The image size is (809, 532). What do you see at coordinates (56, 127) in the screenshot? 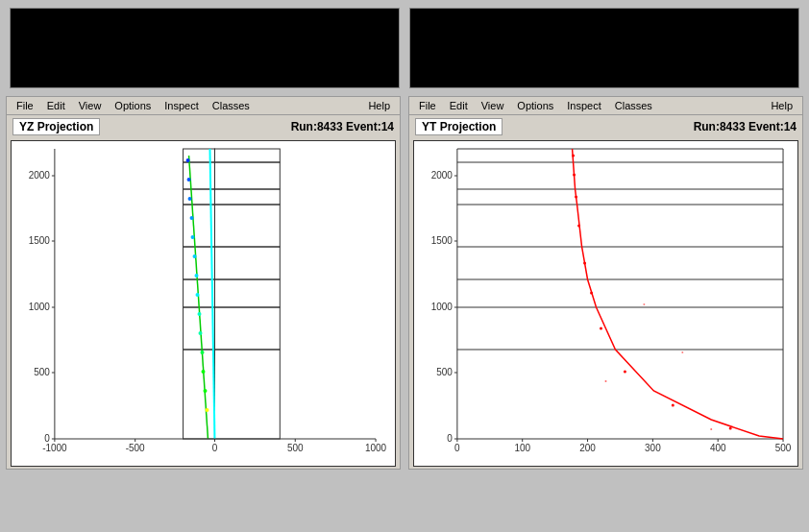
I see `left-panel-title: YZ Projection` at bounding box center [56, 127].